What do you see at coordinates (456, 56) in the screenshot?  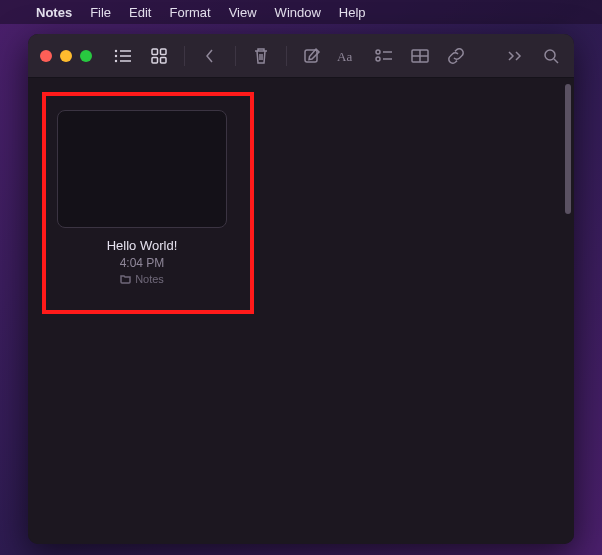 I see `link-icon` at bounding box center [456, 56].